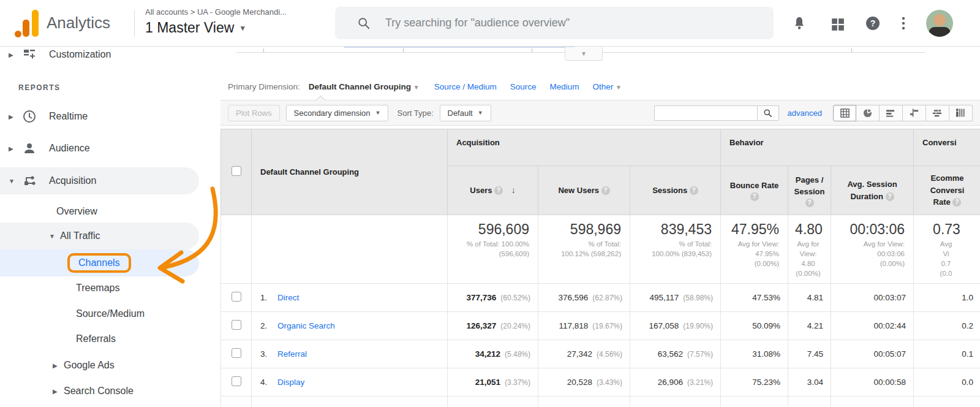 The height and width of the screenshot is (407, 980). What do you see at coordinates (845, 113) in the screenshot?
I see `data-table-icon` at bounding box center [845, 113].